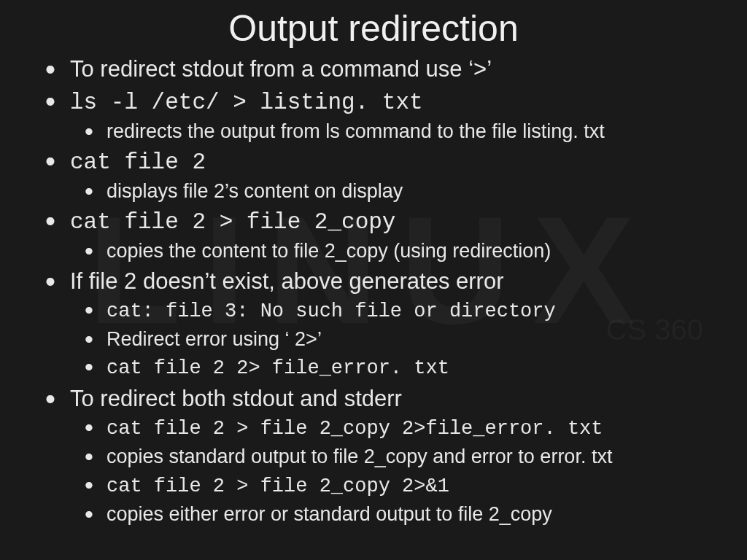  Describe the element at coordinates (412, 311) in the screenshot. I see `sub-bullet-error-msg: cat: file 3: No such file or directory` at that location.